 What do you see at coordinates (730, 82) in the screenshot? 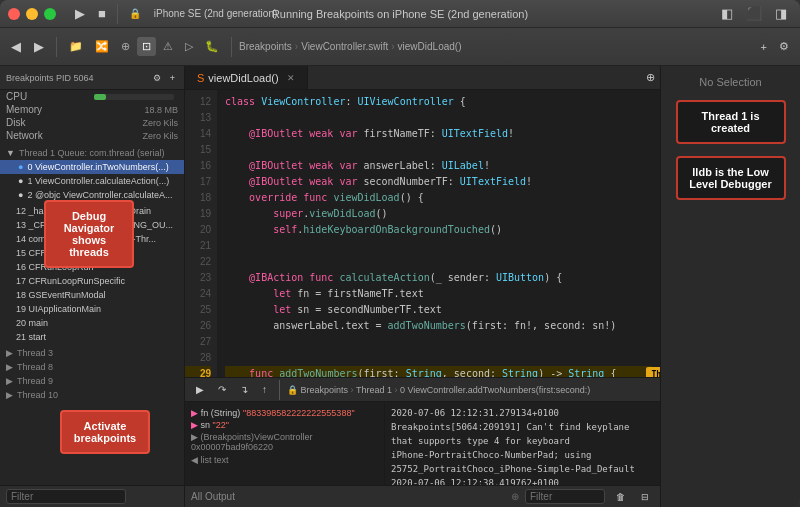
I see `no-selection-label: No Selection` at bounding box center [730, 82].